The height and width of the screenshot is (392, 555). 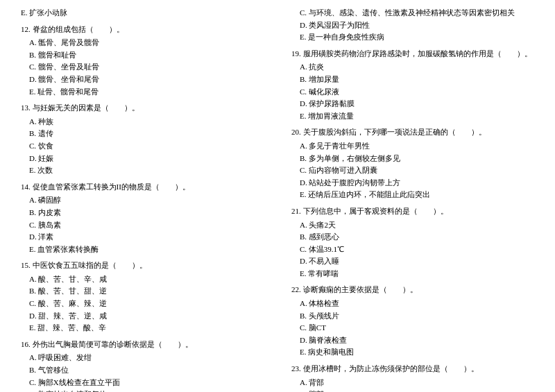 What do you see at coordinates (142, 13) in the screenshot?
I see `question-title: E. 扩张小动脉` at bounding box center [142, 13].